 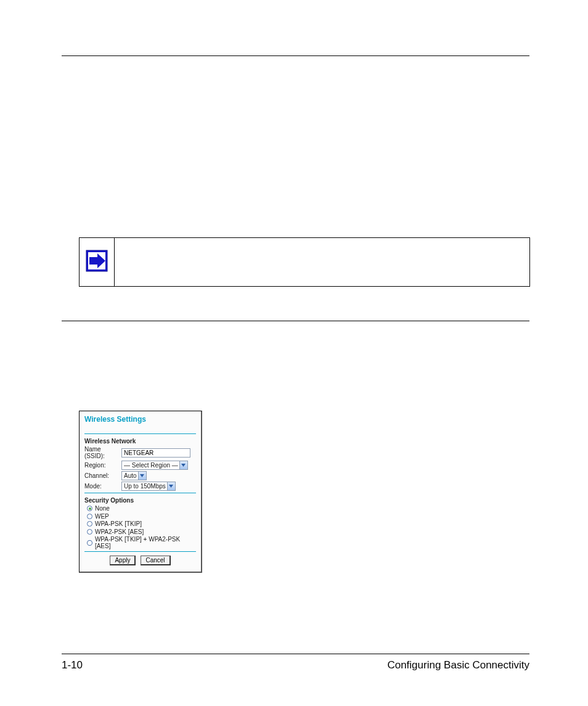 What do you see at coordinates (145, 543) in the screenshot?
I see `option-label: WPA-PSK [TKIP] + WPA2-PSK [AES]` at bounding box center [145, 543].